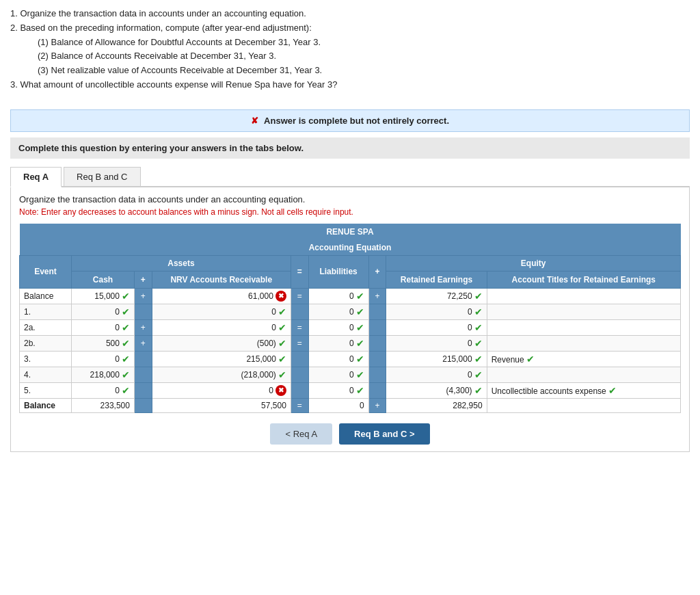 This screenshot has height=595, width=700. Describe the element at coordinates (221, 358) in the screenshot. I see `nrv-cell: 215,000✔` at that location.